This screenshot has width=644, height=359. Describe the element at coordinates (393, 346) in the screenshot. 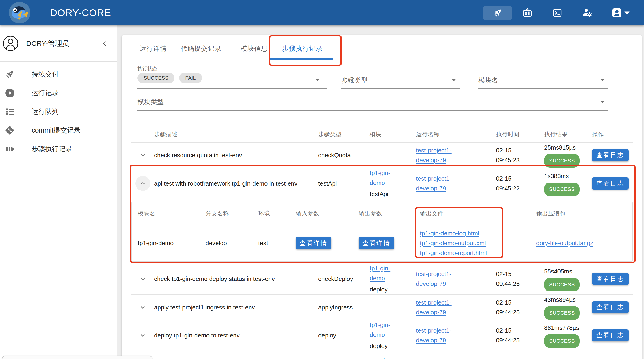

I see `module-sub-type: deploy` at that location.